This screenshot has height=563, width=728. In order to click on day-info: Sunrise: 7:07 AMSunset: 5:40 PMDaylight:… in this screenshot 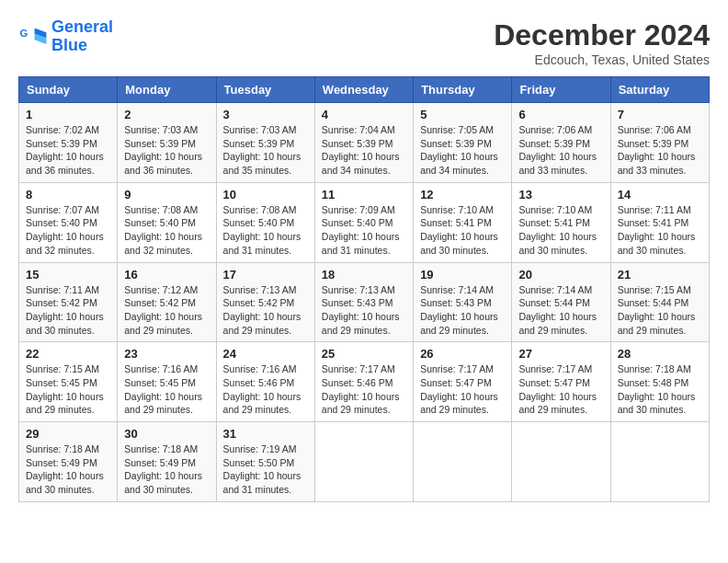, I will do `click(68, 230)`.